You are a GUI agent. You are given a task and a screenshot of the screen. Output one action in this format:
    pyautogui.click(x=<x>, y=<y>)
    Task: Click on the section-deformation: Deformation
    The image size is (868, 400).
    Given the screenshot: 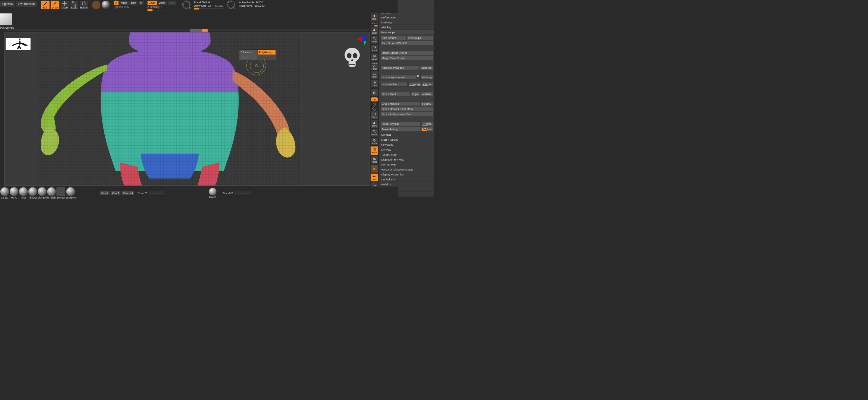 What is the action you would take?
    pyautogui.click(x=406, y=18)
    